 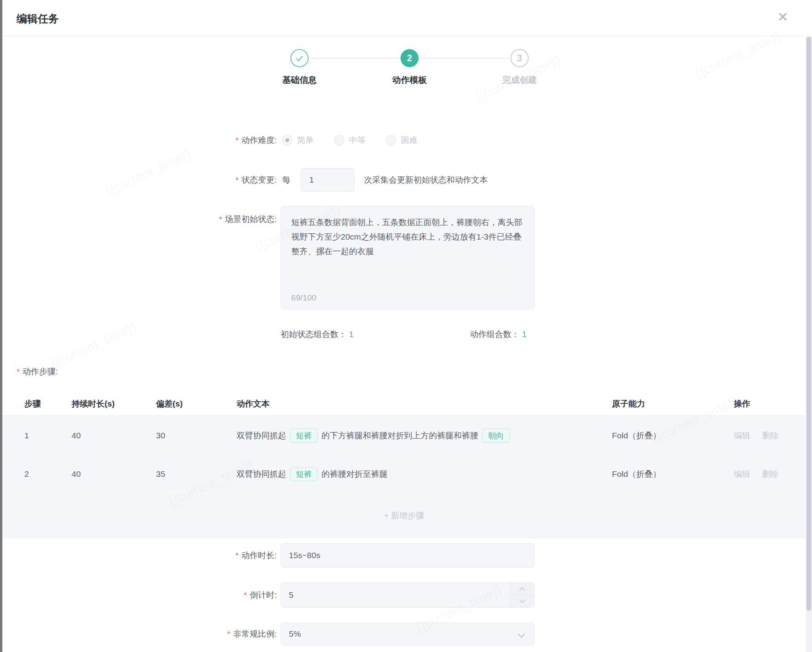 What do you see at coordinates (298, 140) in the screenshot?
I see `radio-easy: 简单` at bounding box center [298, 140].